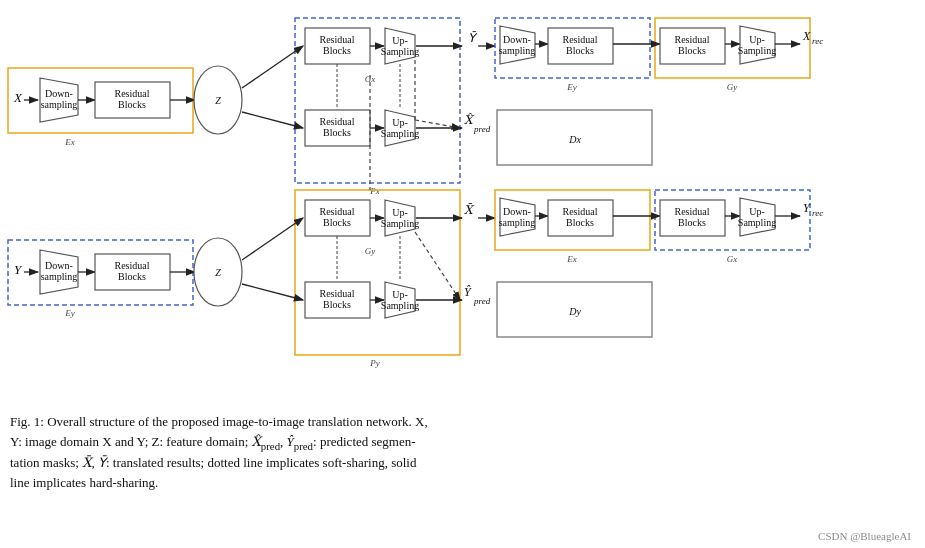 This screenshot has width=925, height=548. Describe the element at coordinates (574, 312) in the screenshot. I see `svg-text: Dy` at that location.